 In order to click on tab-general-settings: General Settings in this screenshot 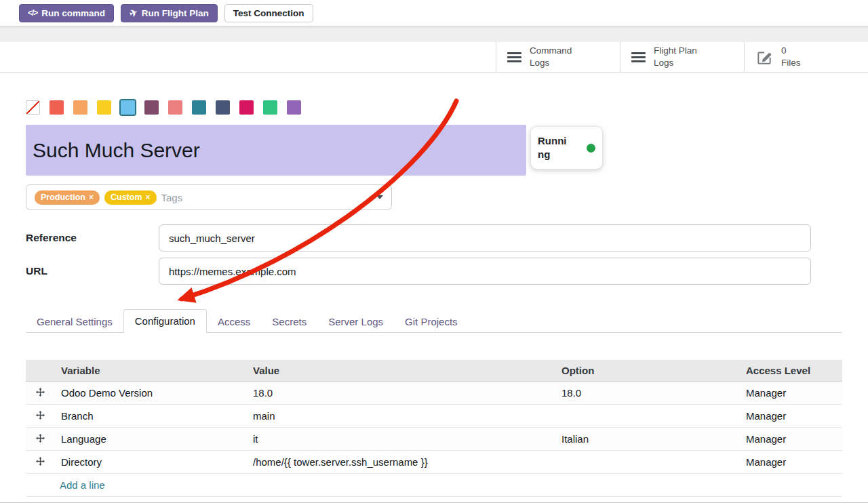, I will do `click(75, 321)`.